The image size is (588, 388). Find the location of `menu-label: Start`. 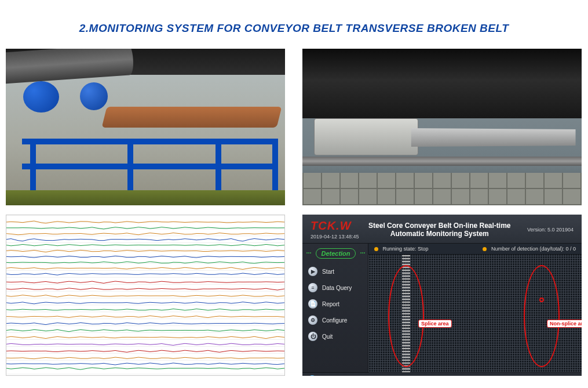

menu-label: Start is located at coordinates (328, 271).